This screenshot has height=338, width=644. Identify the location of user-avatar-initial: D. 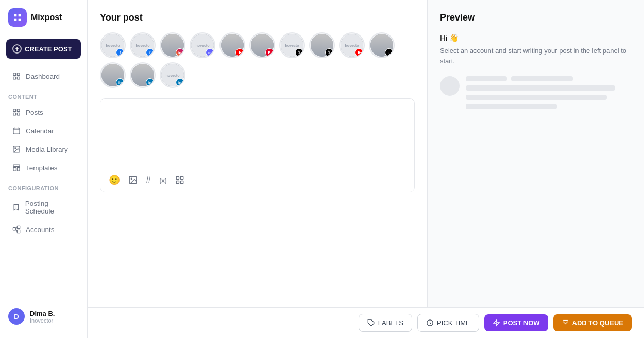
(16, 317).